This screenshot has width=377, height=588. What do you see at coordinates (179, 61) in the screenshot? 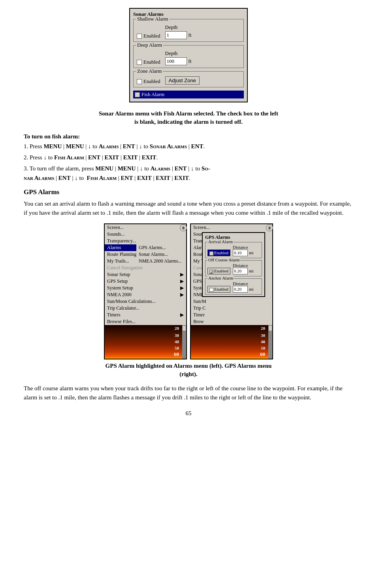
I see `deep-depth-input-row: 100 ft` at bounding box center [179, 61].